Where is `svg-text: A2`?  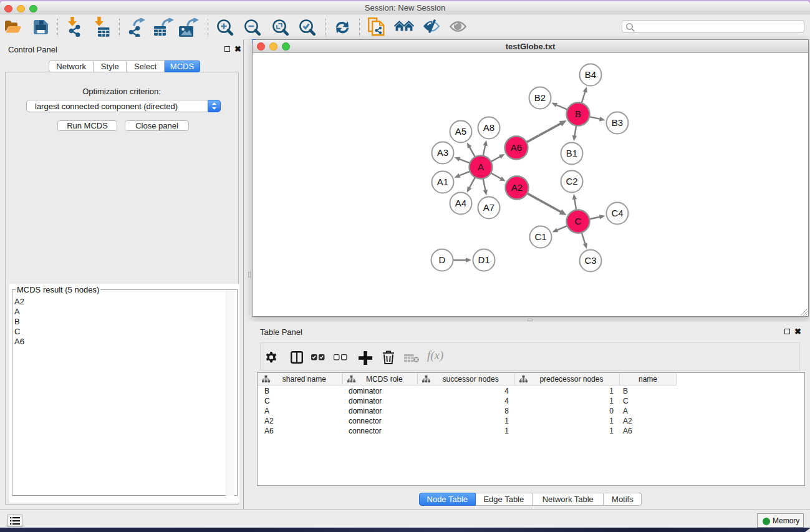 svg-text: A2 is located at coordinates (517, 187).